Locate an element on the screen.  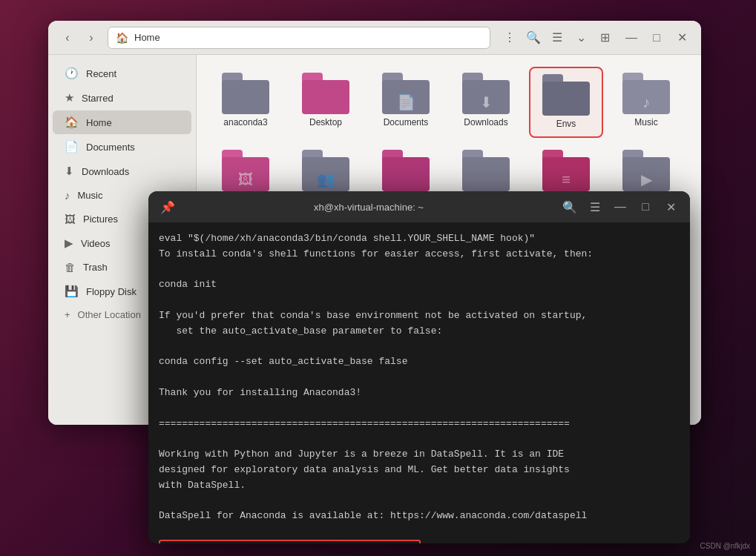
downloads-icon: ⬇ is located at coordinates (70, 171).